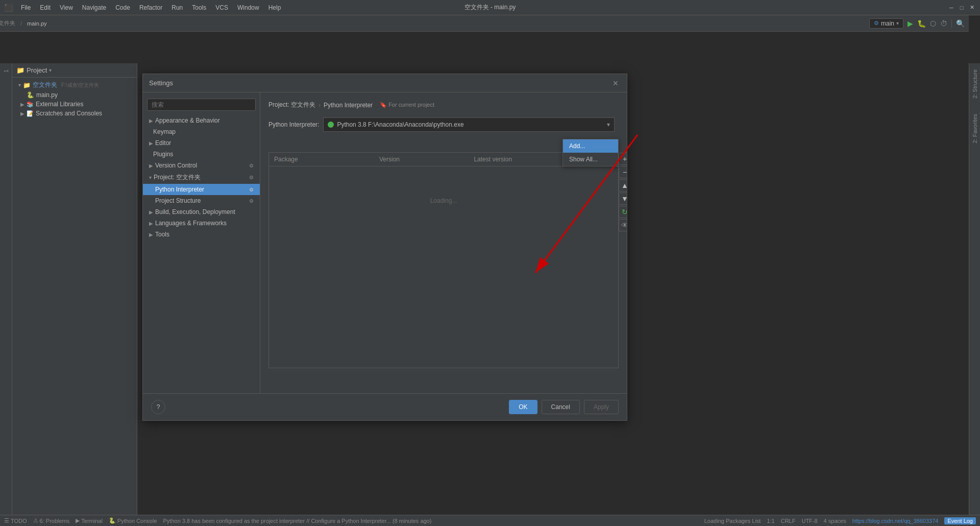  I want to click on settings-item-languages: ▶ Languages & Frameworks, so click(201, 223).